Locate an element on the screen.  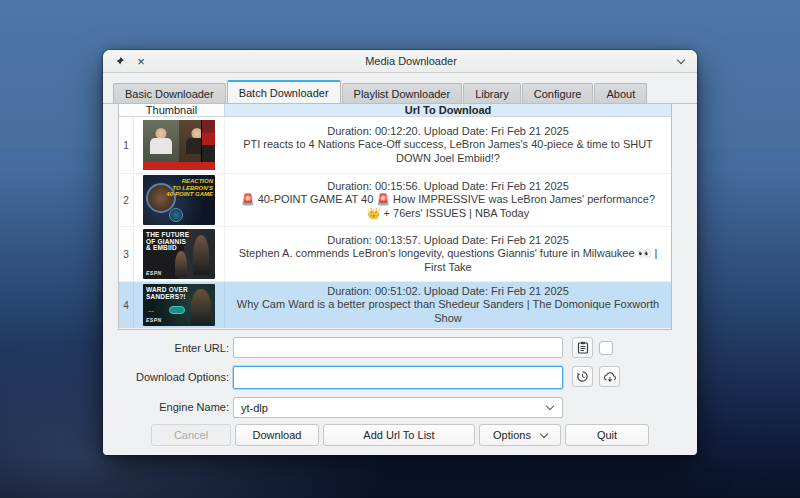
row-number: 4 is located at coordinates (126, 305).